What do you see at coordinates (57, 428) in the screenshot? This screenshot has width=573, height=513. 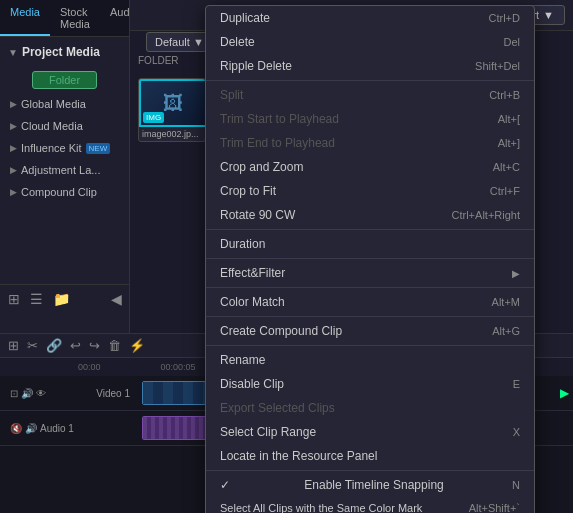 I see `audio-track-name: Audio 1` at bounding box center [57, 428].